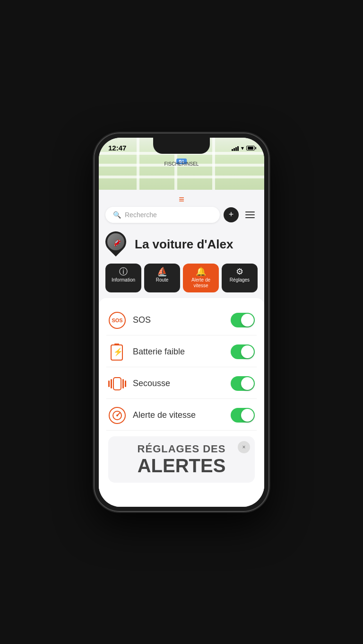 The height and width of the screenshot is (644, 363). Describe the element at coordinates (244, 447) in the screenshot. I see `close-panel-button: ×` at that location.